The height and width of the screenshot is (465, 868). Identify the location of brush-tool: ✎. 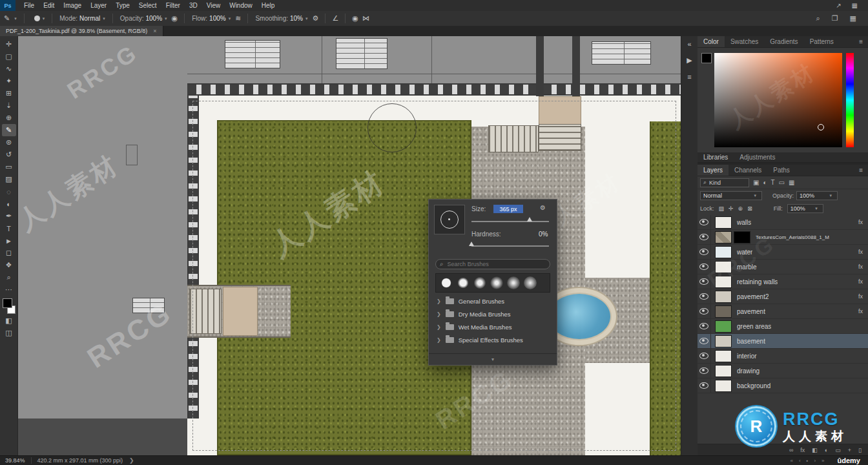
(9, 130).